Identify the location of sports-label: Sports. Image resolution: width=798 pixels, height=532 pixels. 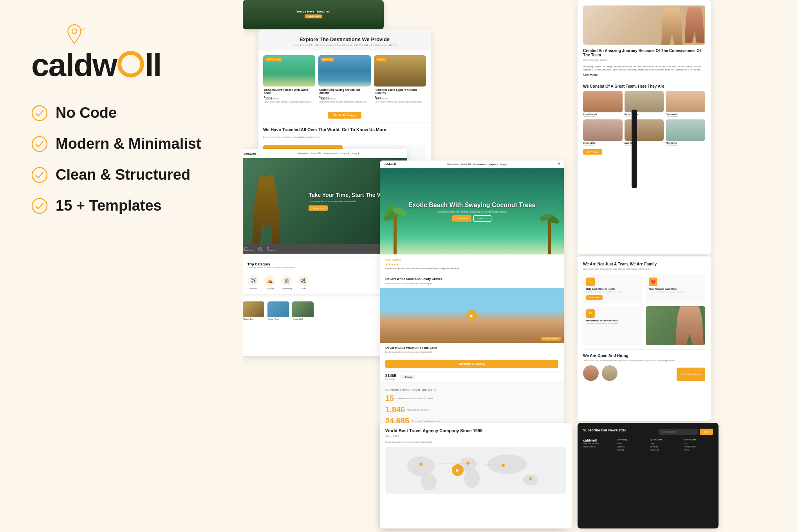
(303, 289).